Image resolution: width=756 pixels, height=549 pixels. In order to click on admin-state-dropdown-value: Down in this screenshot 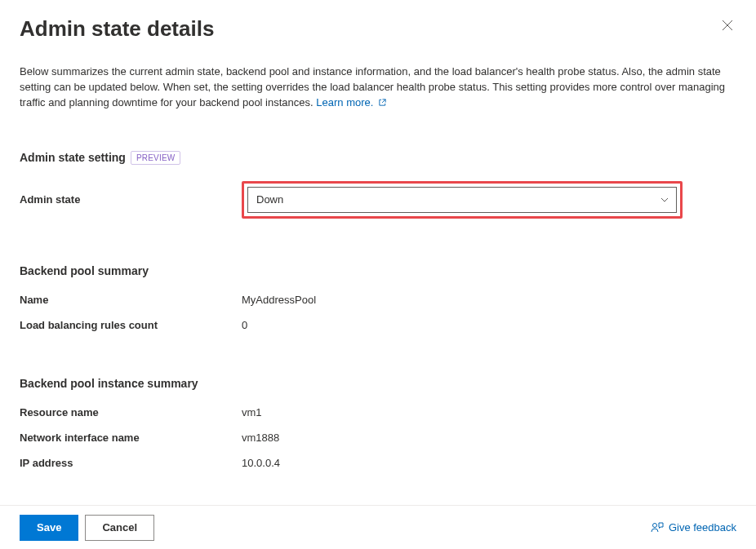, I will do `click(269, 199)`.